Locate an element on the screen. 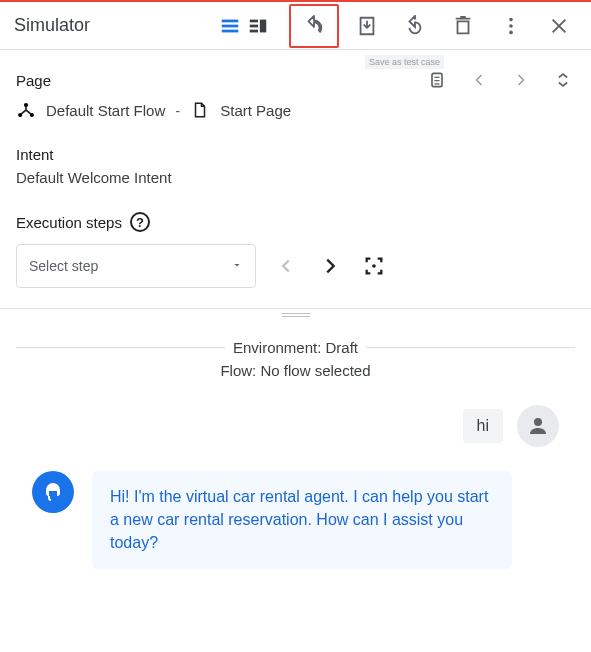 This screenshot has width=591, height=652. user-avatar is located at coordinates (538, 426).